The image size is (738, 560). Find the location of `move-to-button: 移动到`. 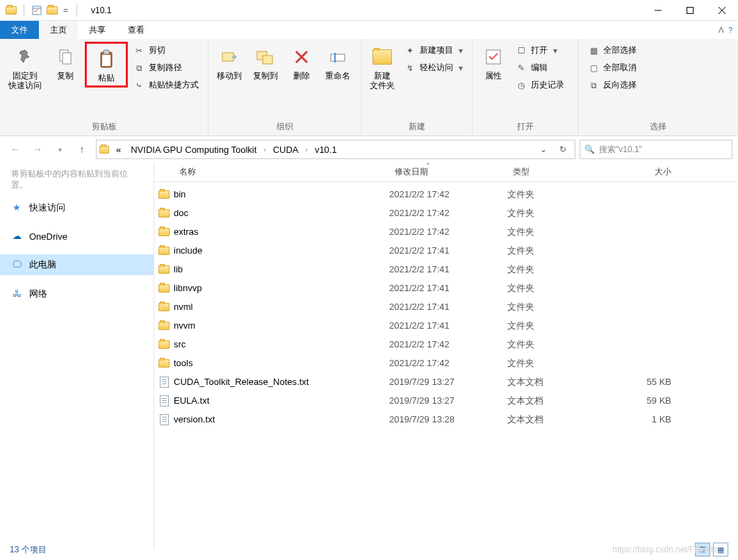

move-to-button: 移动到 is located at coordinates (229, 63).